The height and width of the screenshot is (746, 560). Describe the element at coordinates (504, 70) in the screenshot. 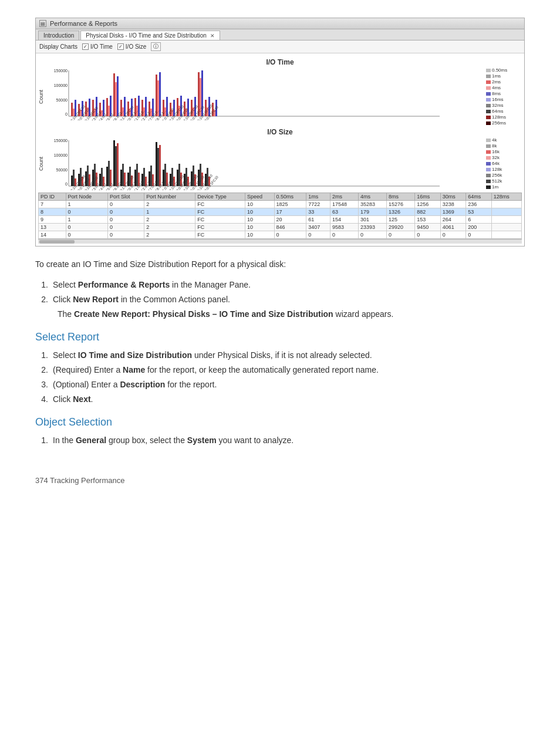

I see `legend-item-050ms: 0.50ms` at that location.